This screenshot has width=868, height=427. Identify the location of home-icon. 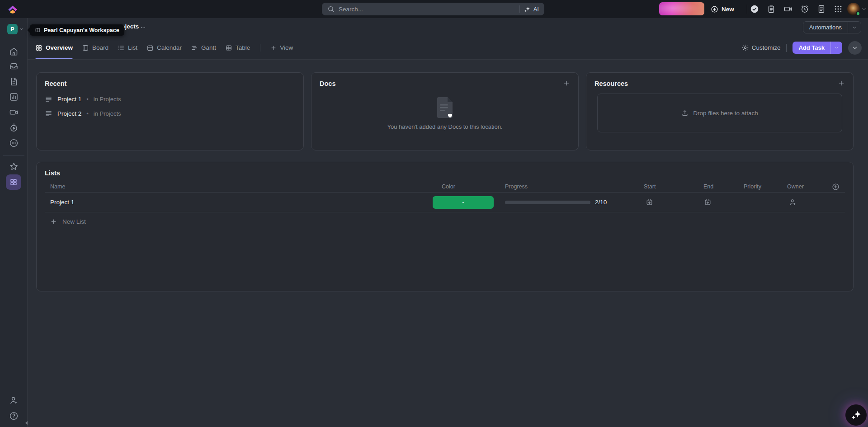
(14, 52).